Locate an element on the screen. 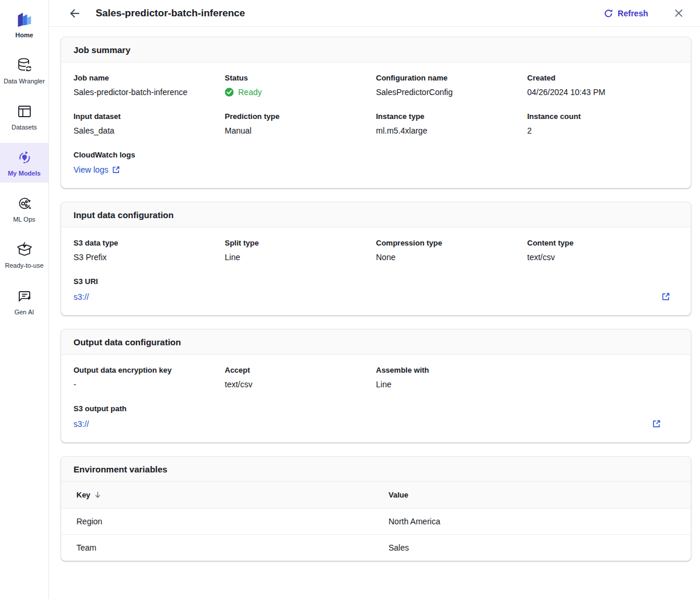 The image size is (700, 599). table-header-row: Key Value is located at coordinates (376, 495).